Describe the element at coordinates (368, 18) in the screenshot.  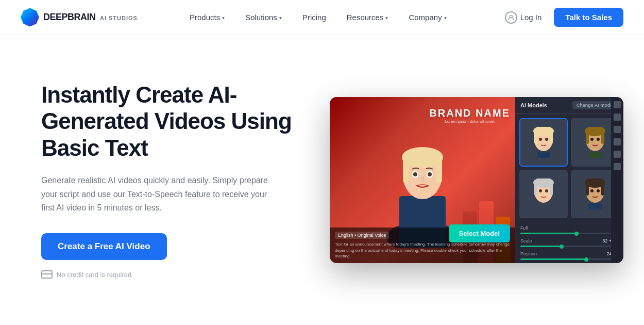
I see `nav-item-resources: Resources ▾` at that location.